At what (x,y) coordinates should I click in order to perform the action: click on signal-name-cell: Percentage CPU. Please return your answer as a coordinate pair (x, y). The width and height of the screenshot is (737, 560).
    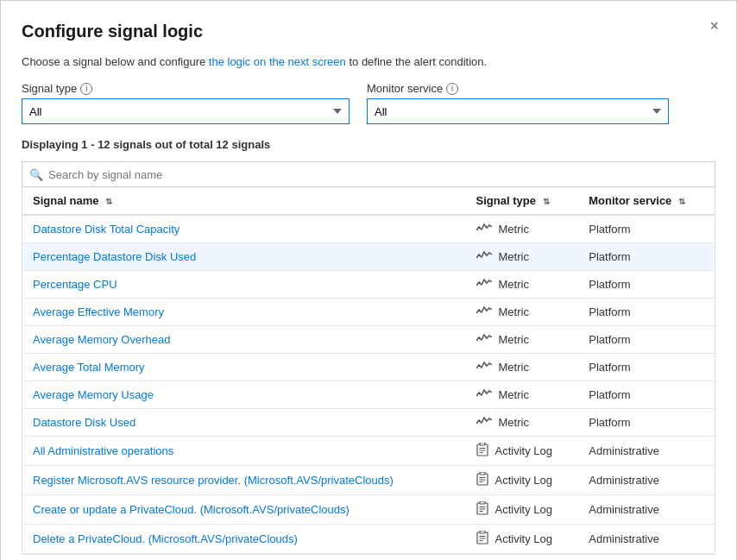
    Looking at the image, I should click on (244, 285).